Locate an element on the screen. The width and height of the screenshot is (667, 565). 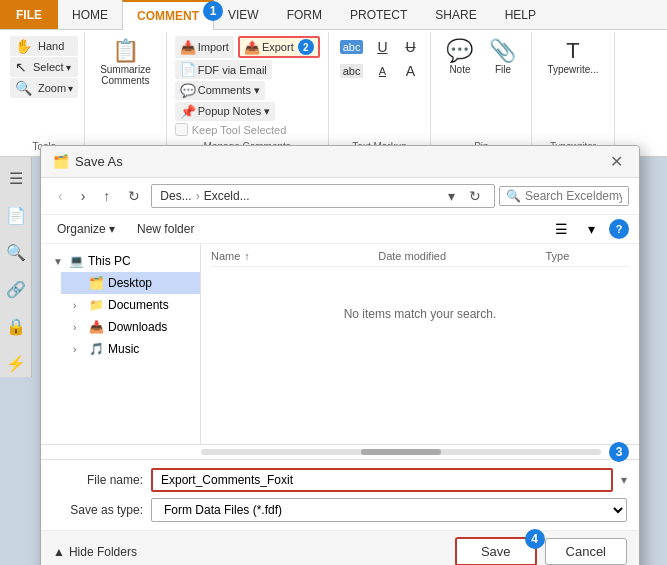
breadcrumb-exceldemy: Exceld... is located at coordinates (227, 196).